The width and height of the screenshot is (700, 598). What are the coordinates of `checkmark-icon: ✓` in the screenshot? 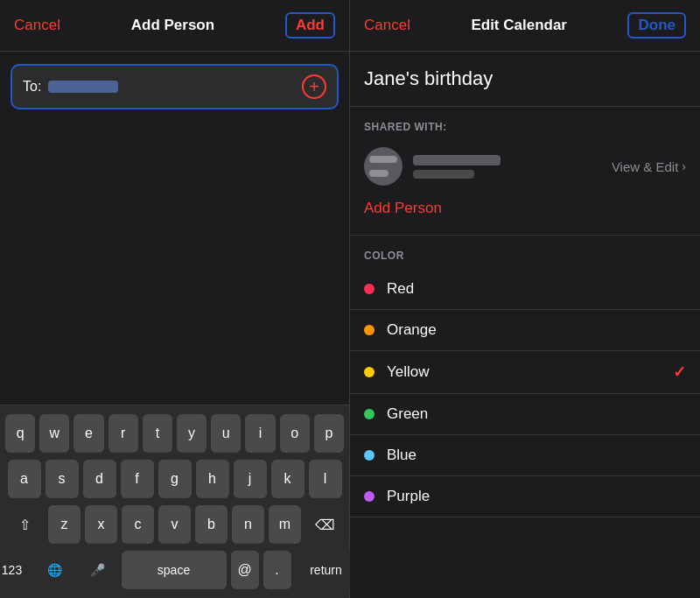 It's located at (679, 372).